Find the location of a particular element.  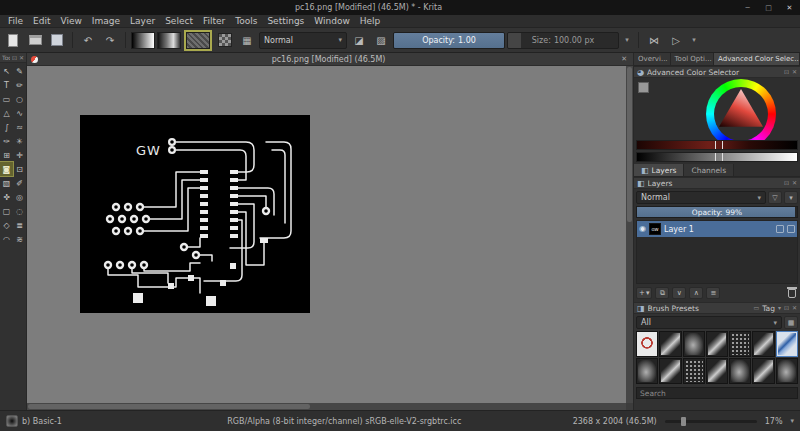

tool-select-shapes: ↖ is located at coordinates (6, 71).